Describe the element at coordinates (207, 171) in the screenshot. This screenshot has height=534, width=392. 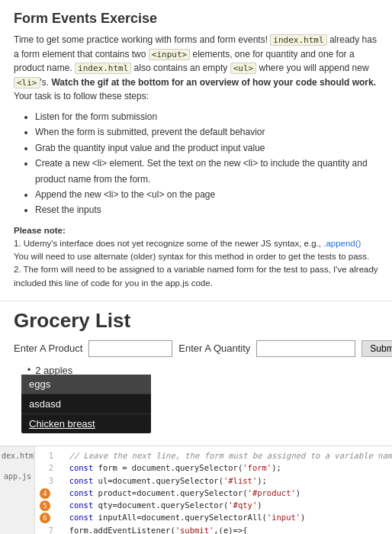
I see `step-4: Create a new <li> element. Set the text …` at that location.